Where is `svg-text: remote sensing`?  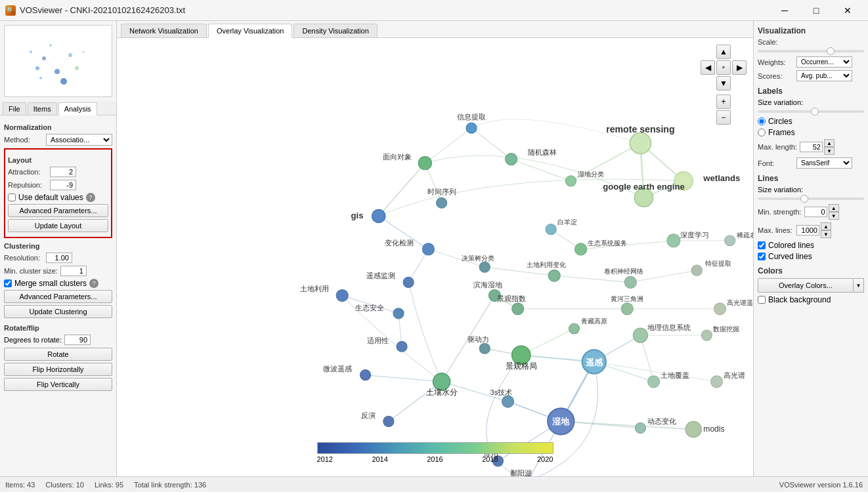 svg-text: remote sensing is located at coordinates (640, 129).